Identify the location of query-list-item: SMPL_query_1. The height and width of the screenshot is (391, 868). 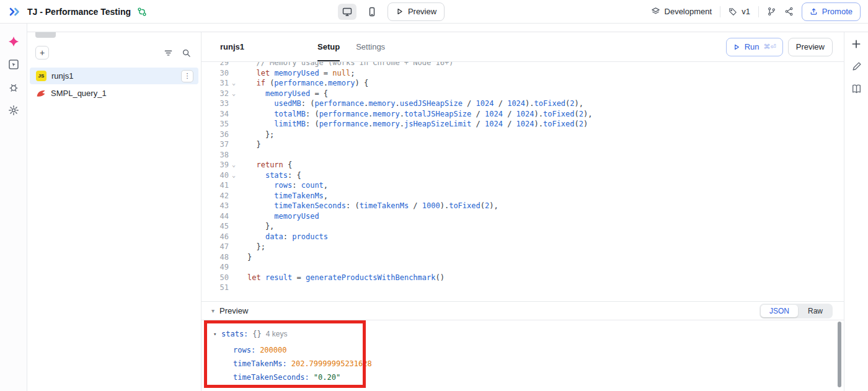
(114, 93).